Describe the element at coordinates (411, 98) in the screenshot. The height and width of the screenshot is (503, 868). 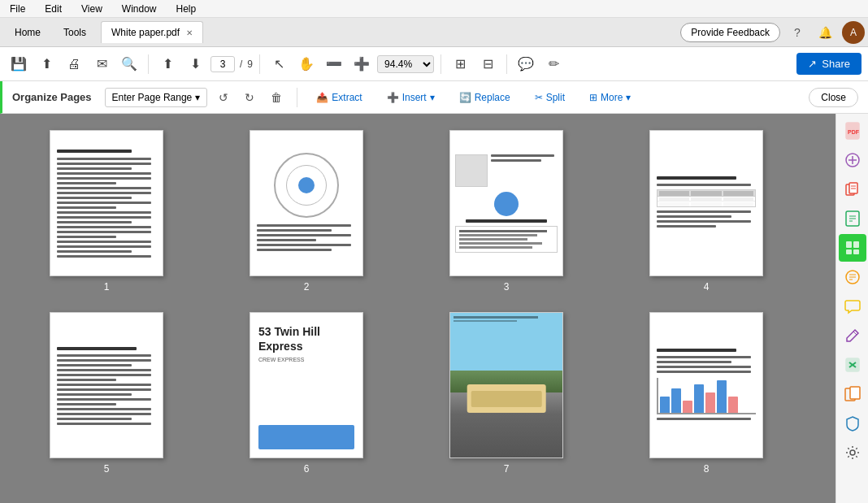
I see `insert-button: ➕ Insert ▾` at that location.